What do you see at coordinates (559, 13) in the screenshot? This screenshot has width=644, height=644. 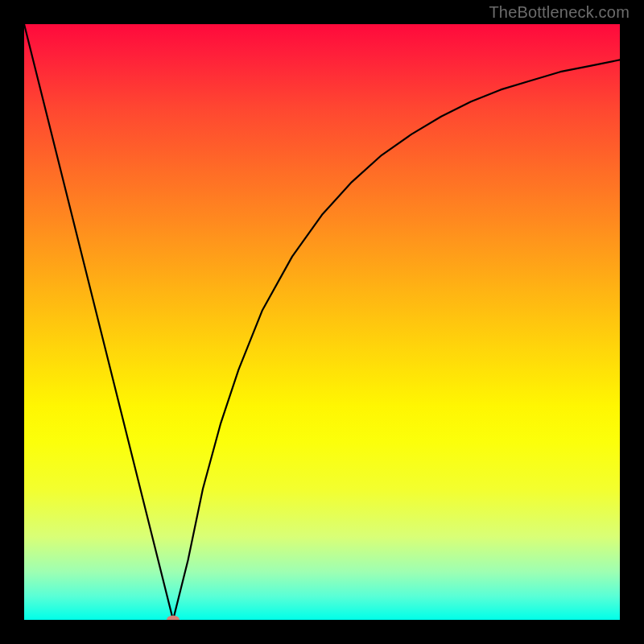 I see `watermark-text: TheBottleneck.com` at bounding box center [559, 13].